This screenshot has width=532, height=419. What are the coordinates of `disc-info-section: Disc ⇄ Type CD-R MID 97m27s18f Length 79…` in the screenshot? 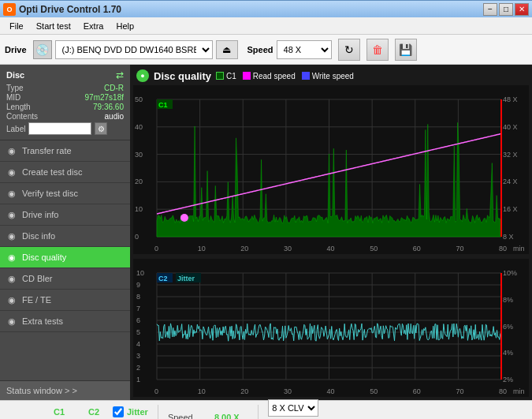 It's located at (65, 103).